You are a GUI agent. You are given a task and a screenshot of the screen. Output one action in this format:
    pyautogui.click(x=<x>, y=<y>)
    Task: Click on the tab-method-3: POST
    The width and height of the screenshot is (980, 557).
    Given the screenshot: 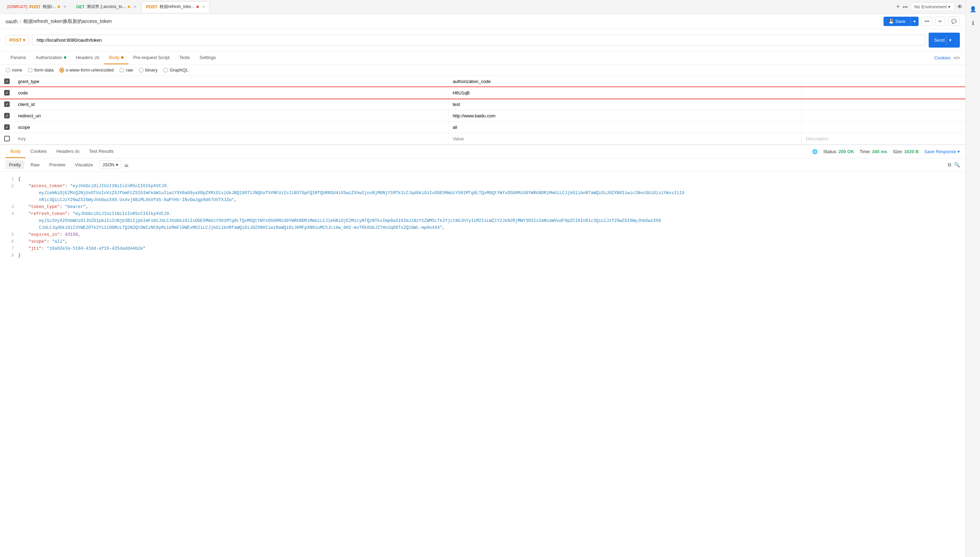 What is the action you would take?
    pyautogui.click(x=152, y=7)
    